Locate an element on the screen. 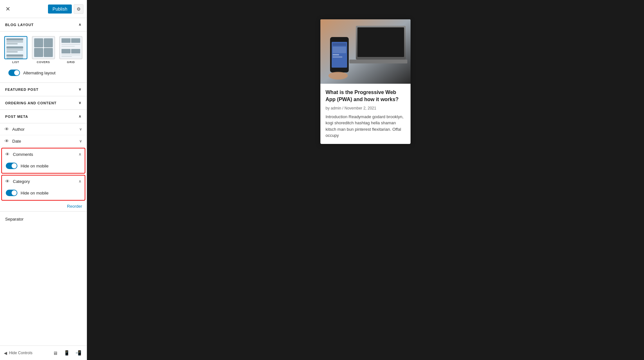 The width and height of the screenshot is (644, 360). layout-option-grid: GRID is located at coordinates (71, 50).